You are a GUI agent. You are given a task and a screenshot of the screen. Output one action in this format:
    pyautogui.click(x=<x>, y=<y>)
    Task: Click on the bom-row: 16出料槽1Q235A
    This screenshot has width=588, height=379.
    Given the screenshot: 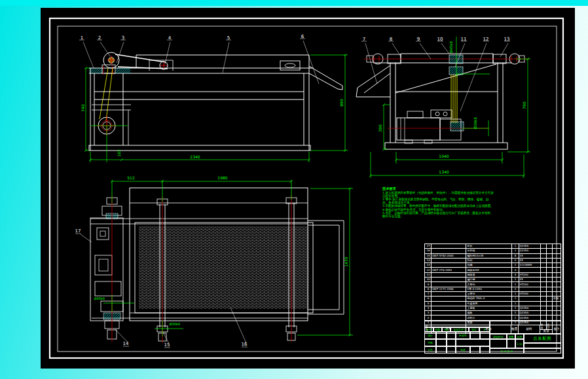 What is the action you would take?
    pyautogui.click(x=492, y=250)
    